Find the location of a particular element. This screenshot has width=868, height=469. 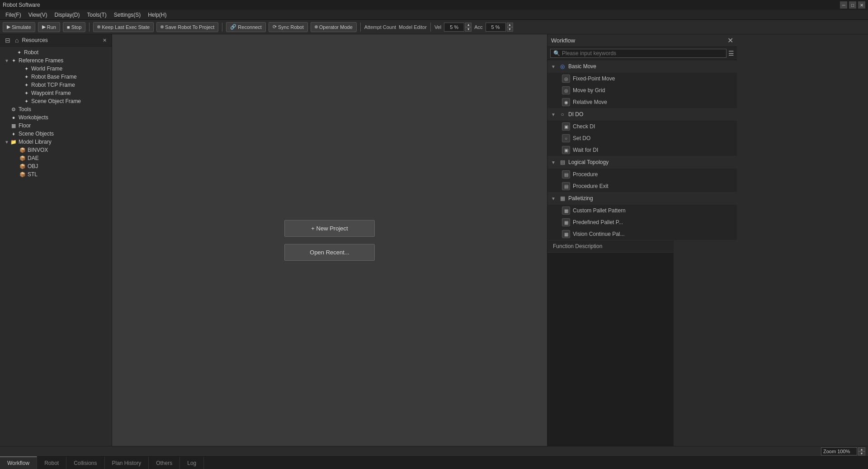

tree-item-robot-tcp-frame: ✦ Robot TCP Frame is located at coordinates (56, 85).